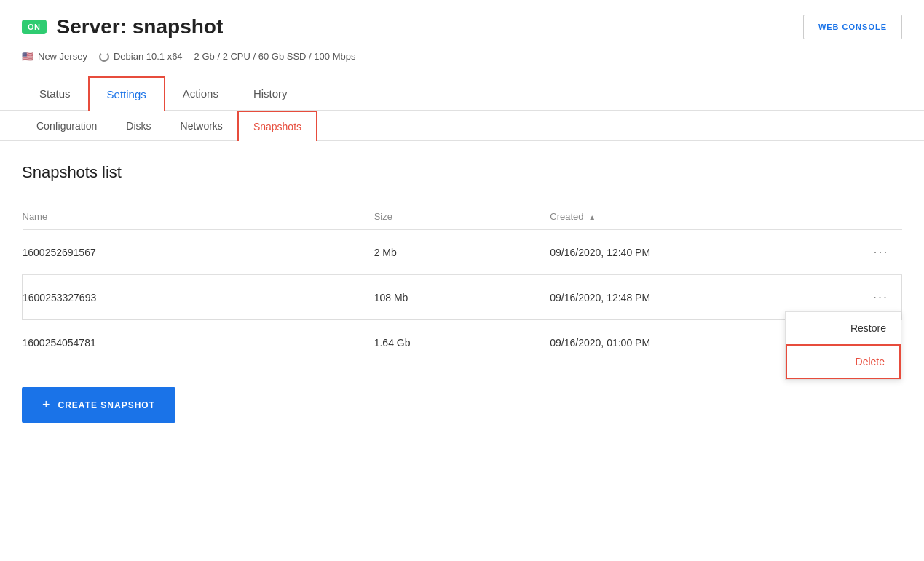  What do you see at coordinates (660, 298) in the screenshot?
I see `snapshot-created-2: 09/16/2020, 12:48 PM` at bounding box center [660, 298].